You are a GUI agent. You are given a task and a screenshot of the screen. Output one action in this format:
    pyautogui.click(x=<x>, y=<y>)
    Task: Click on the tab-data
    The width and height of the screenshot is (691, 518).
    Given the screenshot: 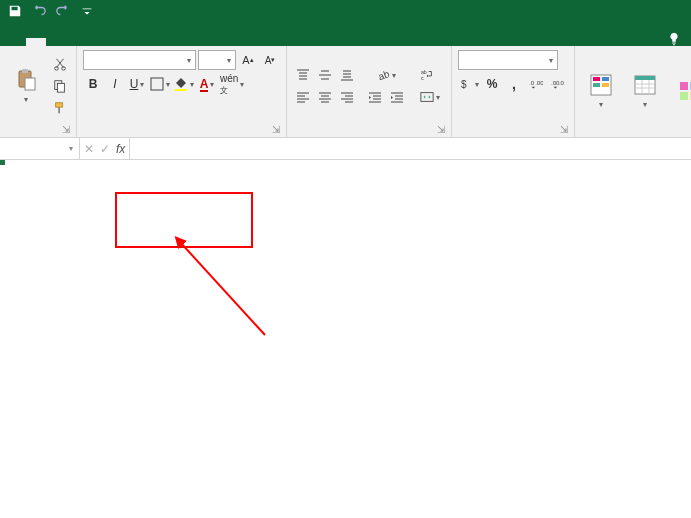 What is the action you would take?
    pyautogui.click(x=116, y=42)
    